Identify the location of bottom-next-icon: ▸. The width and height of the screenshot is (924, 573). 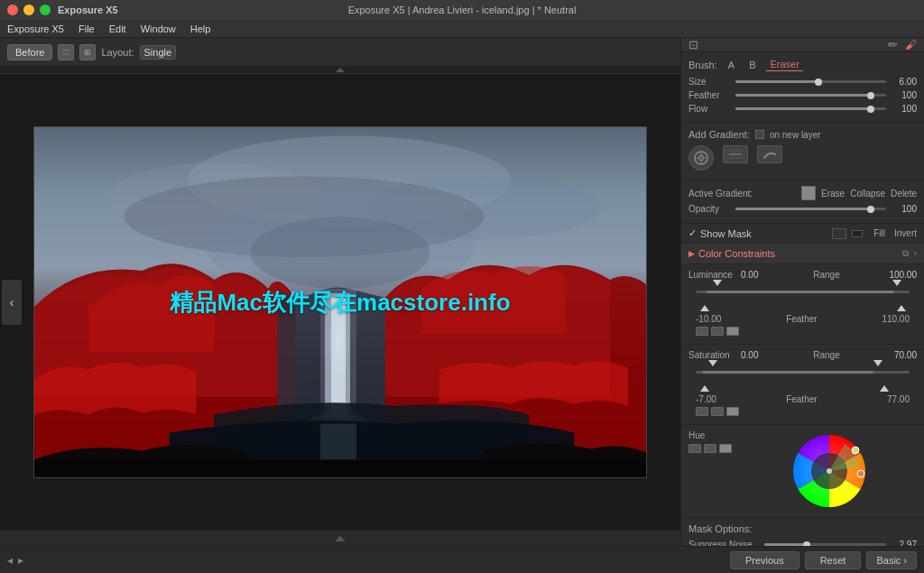
(21, 560).